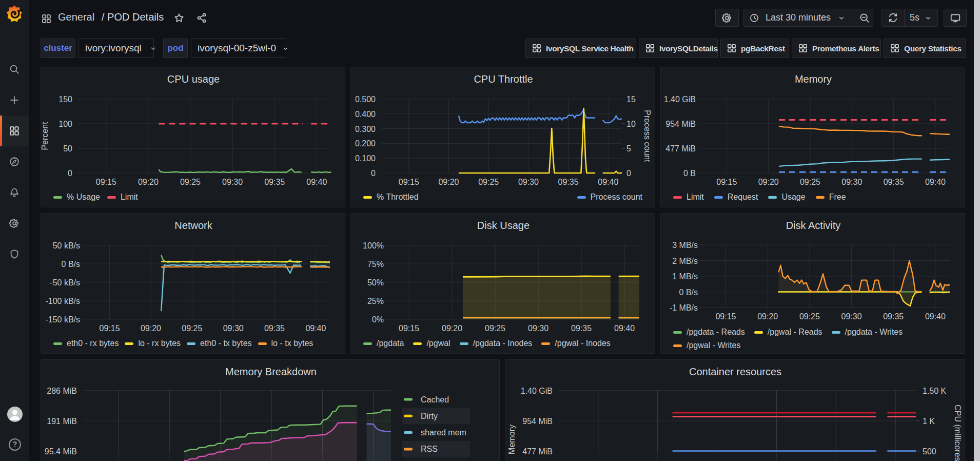  Describe the element at coordinates (62, 391) in the screenshot. I see `svg-text: 286 MiB` at that location.